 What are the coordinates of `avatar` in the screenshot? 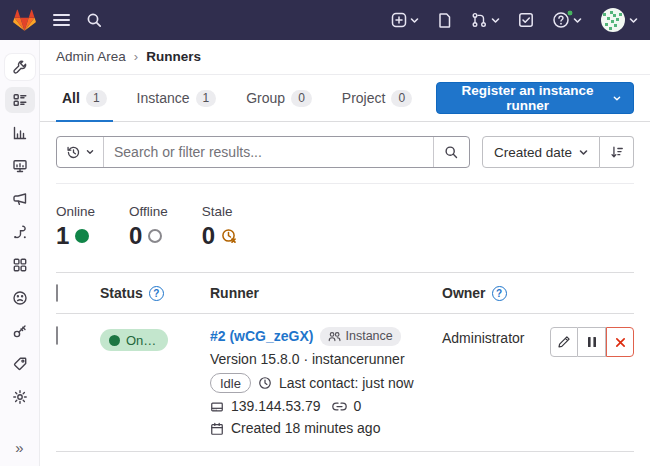 It's located at (613, 20).